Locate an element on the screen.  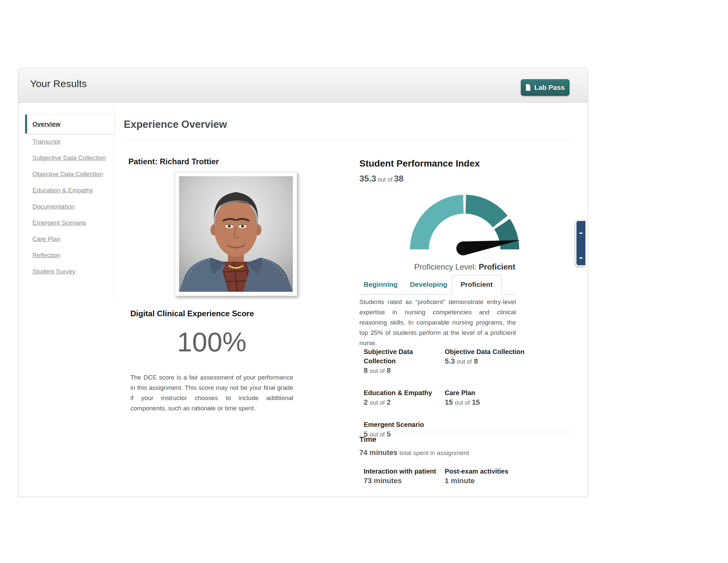
gauge-segment-developing is located at coordinates (487, 211).